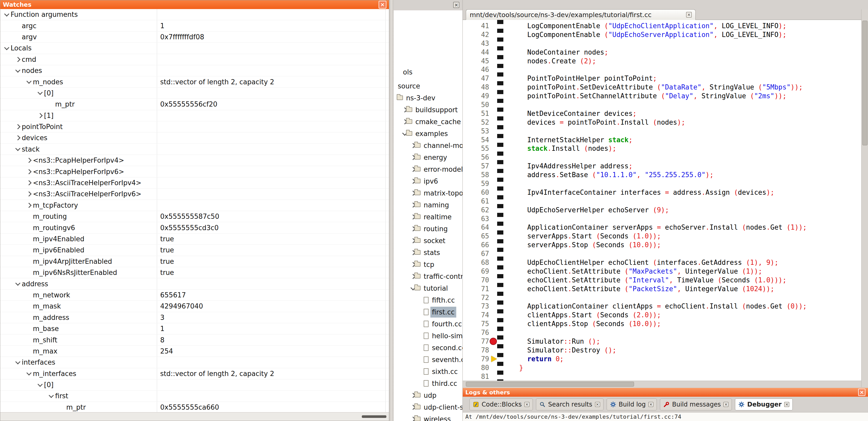 This screenshot has width=868, height=421. Describe the element at coordinates (581, 15) in the screenshot. I see `editor-tab-first-cc: mnt/dev/tools/source/ns-3-dev/examples/t…` at that location.